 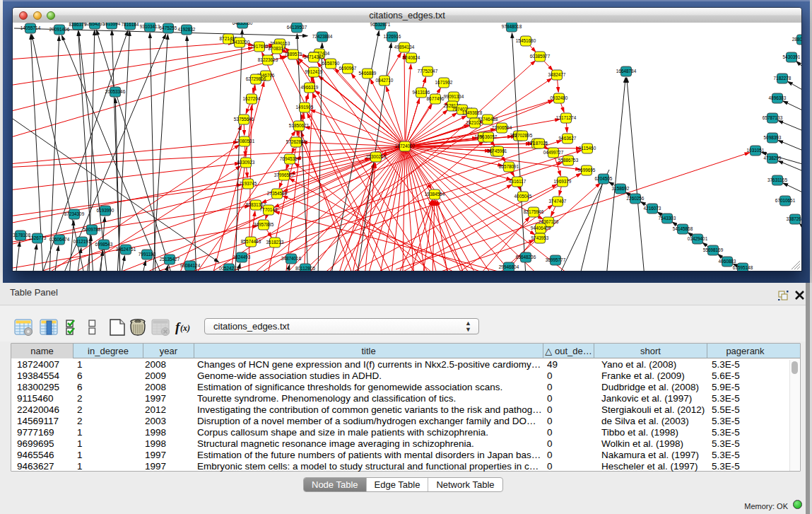 I want to click on svg-text: 25135427, so click(x=170, y=259).